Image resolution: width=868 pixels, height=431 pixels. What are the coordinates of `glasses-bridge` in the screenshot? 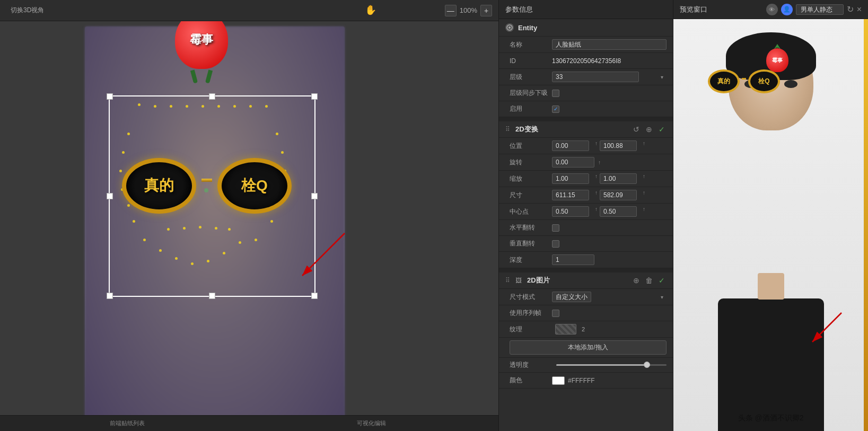 It's located at (207, 180).